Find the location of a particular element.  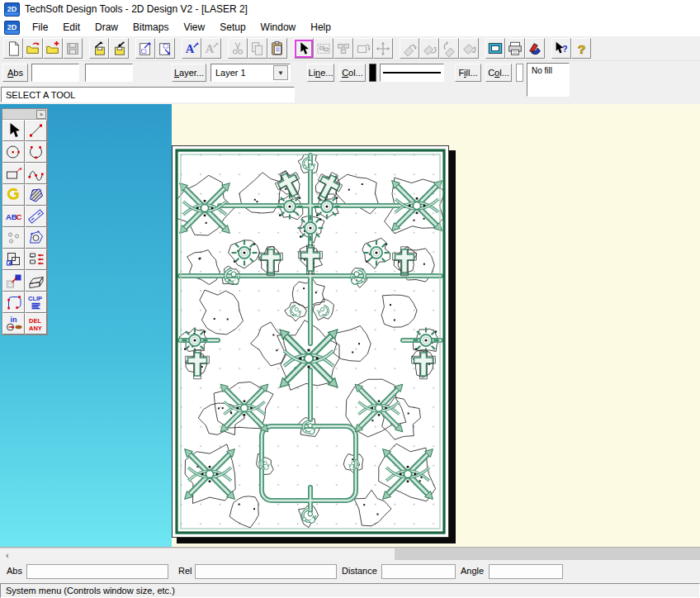

save-drawing-button is located at coordinates (73, 48).